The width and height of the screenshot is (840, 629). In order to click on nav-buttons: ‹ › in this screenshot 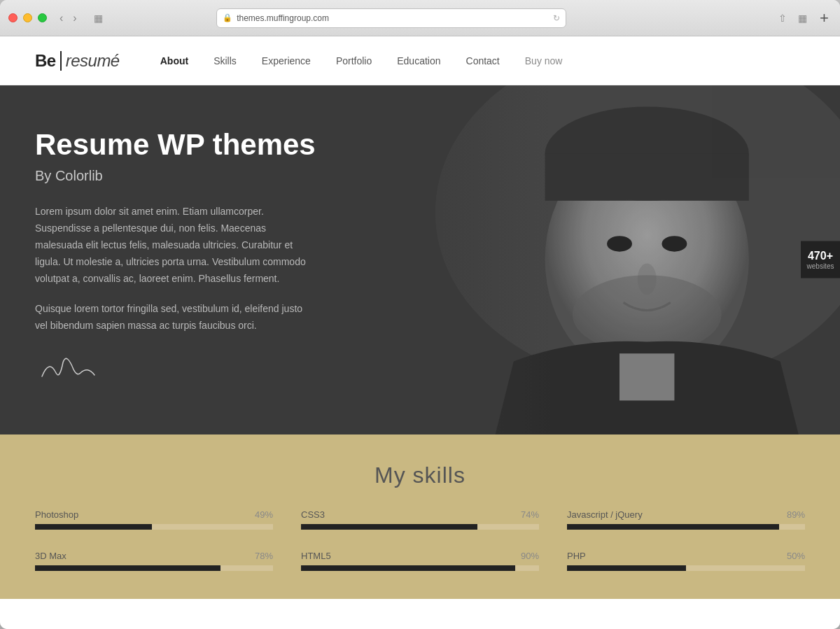, I will do `click(69, 18)`.